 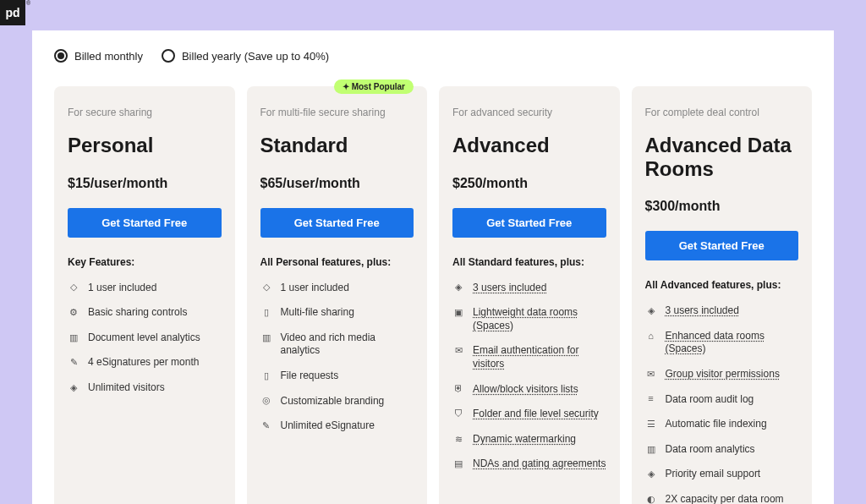 What do you see at coordinates (529, 112) in the screenshot?
I see `plan-tagline: For advanced security` at bounding box center [529, 112].